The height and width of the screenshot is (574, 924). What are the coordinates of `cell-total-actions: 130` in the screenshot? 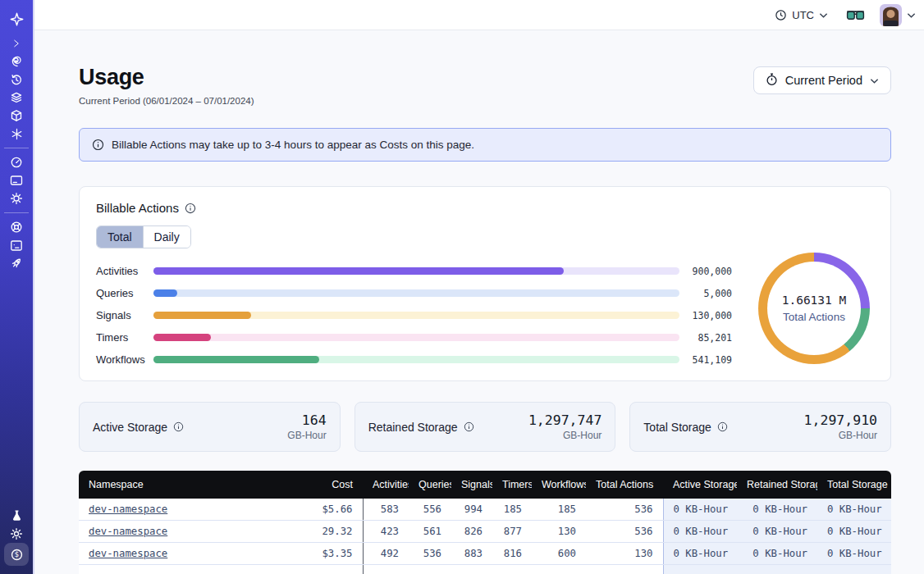 It's located at (624, 554).